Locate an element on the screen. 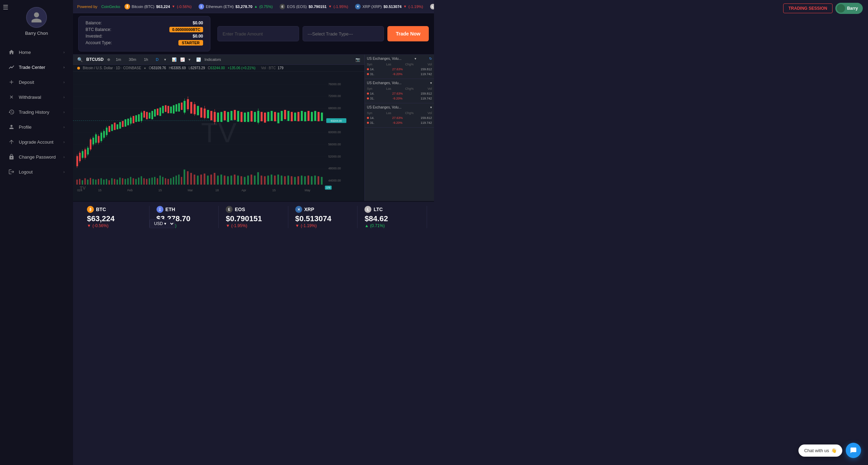 This screenshot has width=868, height=465. sidebar-item-trade-center: Trade Center › is located at coordinates (37, 67).